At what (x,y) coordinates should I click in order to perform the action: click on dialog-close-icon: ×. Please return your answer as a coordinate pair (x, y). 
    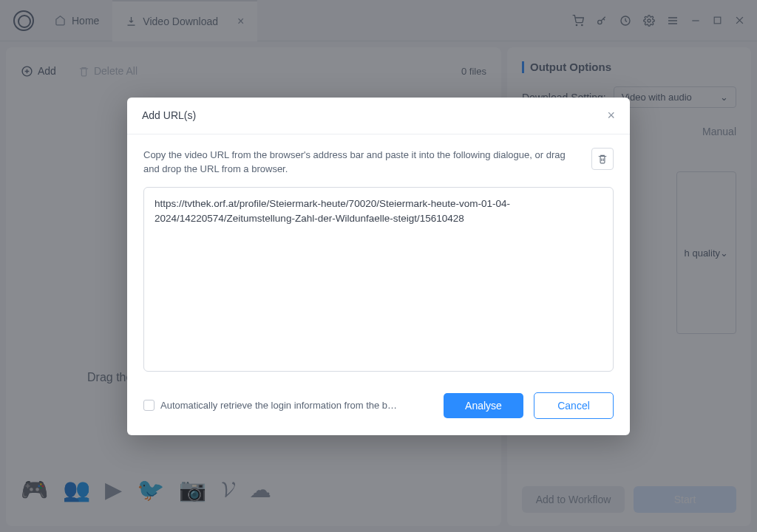
    Looking at the image, I should click on (611, 115).